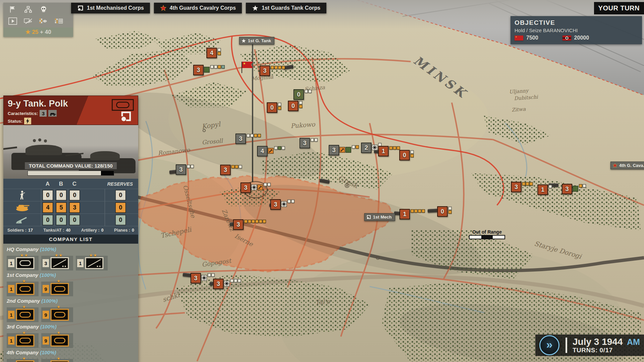 The width and height of the screenshot is (644, 362). What do you see at coordinates (369, 217) in the screenshot?
I see `mech-corps-icon` at bounding box center [369, 217].